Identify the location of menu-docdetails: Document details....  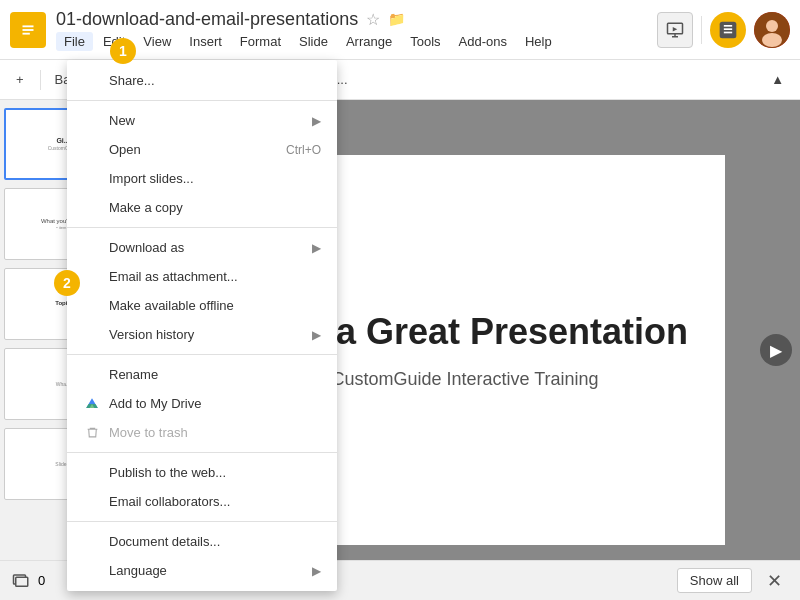
(202, 542).